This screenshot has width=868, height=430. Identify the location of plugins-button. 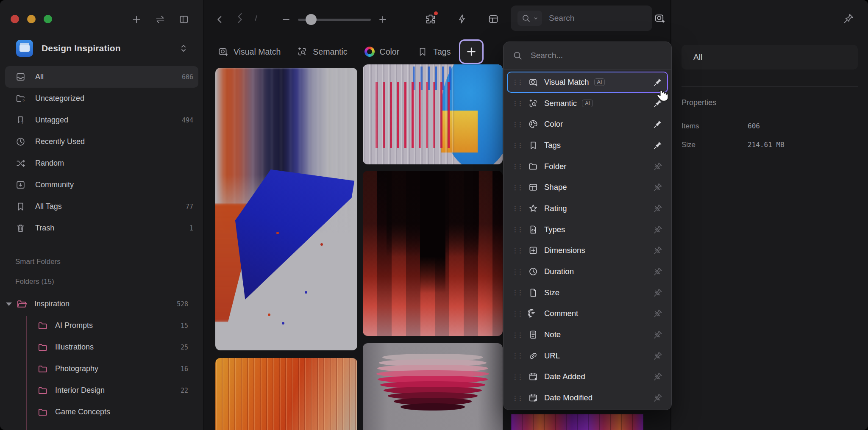
(431, 19).